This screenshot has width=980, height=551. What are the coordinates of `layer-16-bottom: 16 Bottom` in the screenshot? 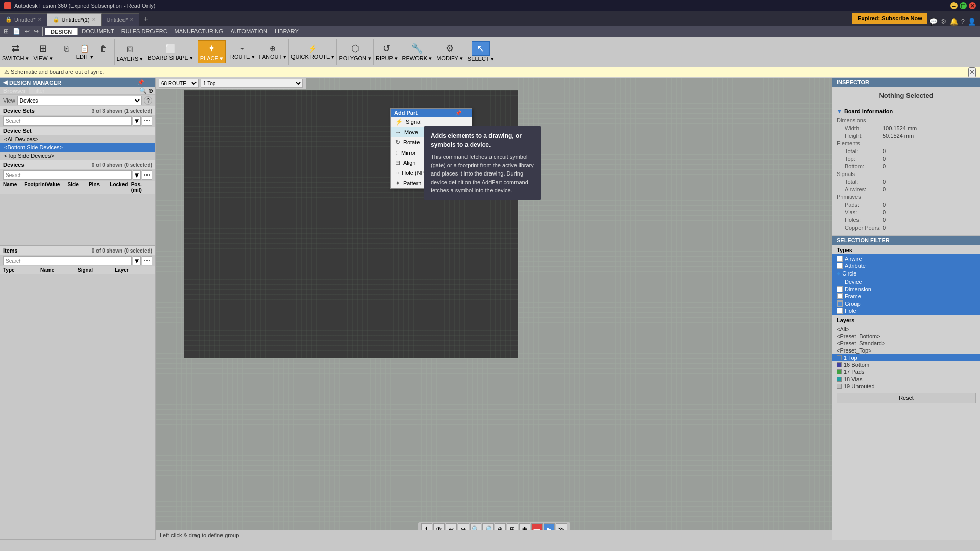 It's located at (906, 365).